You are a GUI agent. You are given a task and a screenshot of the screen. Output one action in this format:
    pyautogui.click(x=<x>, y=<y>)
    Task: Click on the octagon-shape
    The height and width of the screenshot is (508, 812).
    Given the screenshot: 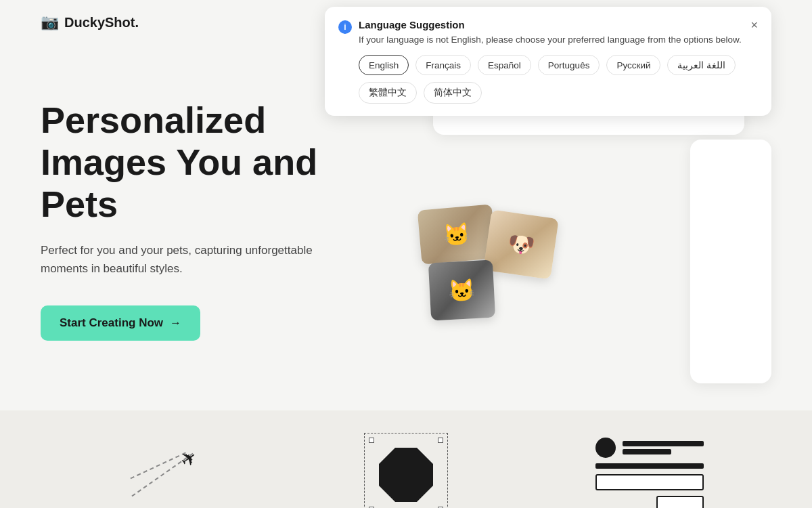 What is the action you would take?
    pyautogui.click(x=406, y=475)
    